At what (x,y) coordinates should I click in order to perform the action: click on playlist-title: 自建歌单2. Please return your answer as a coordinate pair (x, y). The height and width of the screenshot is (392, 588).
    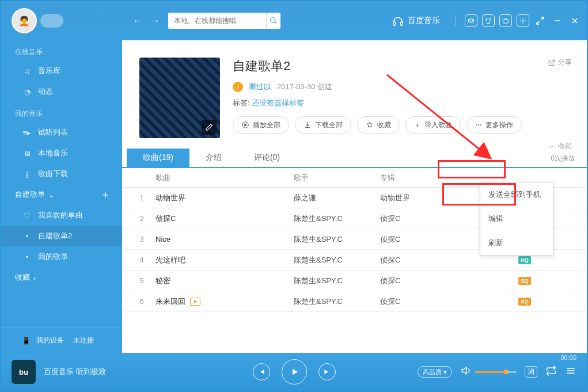
    Looking at the image, I should click on (377, 66).